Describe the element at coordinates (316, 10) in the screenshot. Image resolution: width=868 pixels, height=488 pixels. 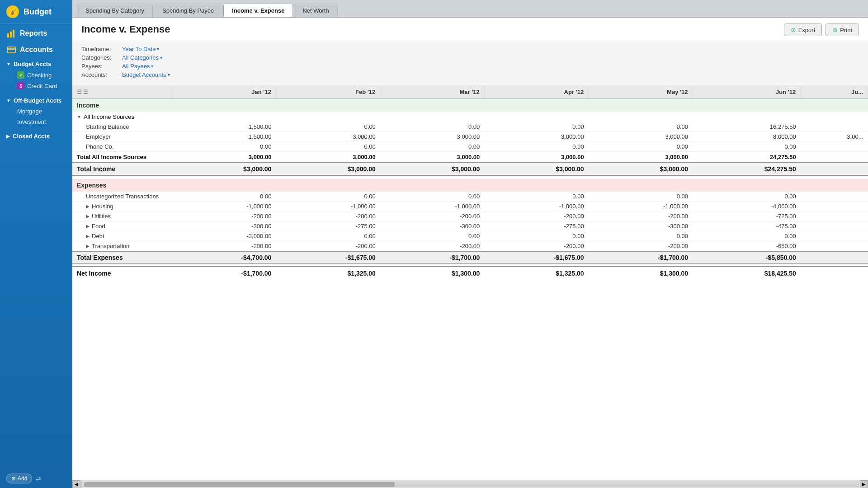
I see `tab-net-worth: Net Worth` at that location.